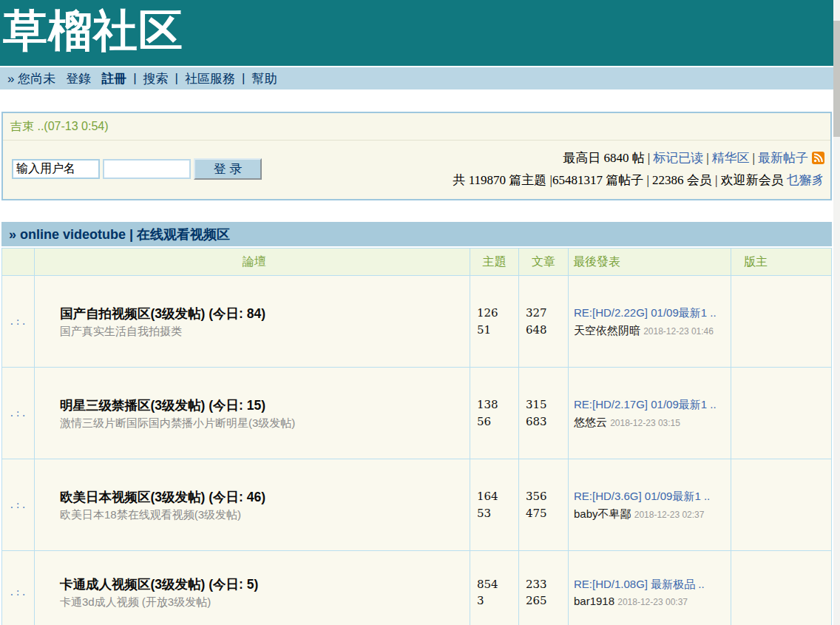 This screenshot has height=625, width=840. Describe the element at coordinates (806, 180) in the screenshot. I see `newest-member-link: 乜獬豸` at that location.